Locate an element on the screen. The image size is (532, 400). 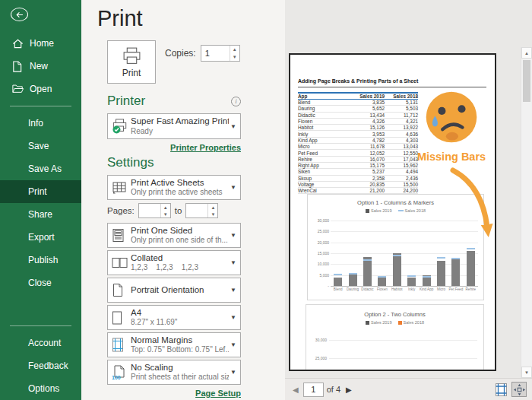
cell-app: Dauring is located at coordinates (325, 108).